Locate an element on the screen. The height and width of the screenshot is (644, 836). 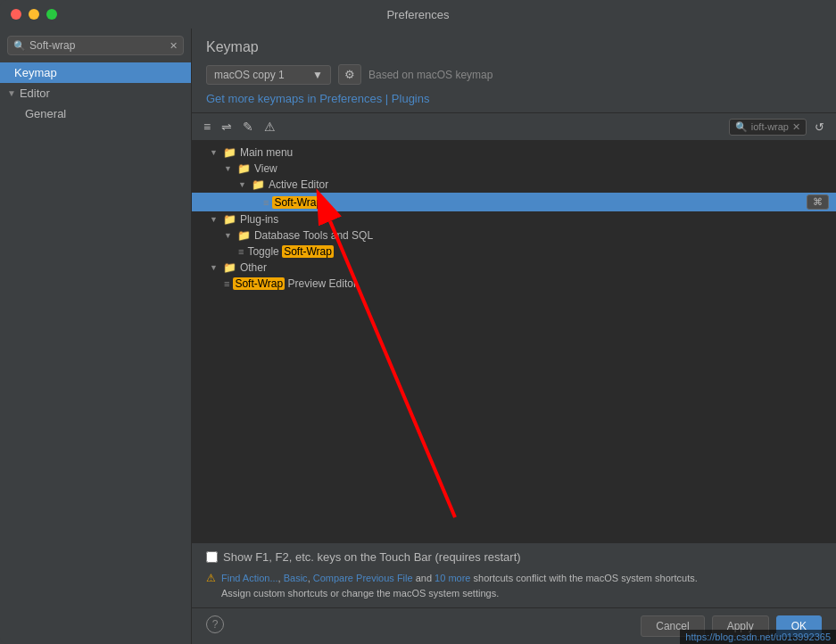
sidebar-search-input is located at coordinates (98, 45).